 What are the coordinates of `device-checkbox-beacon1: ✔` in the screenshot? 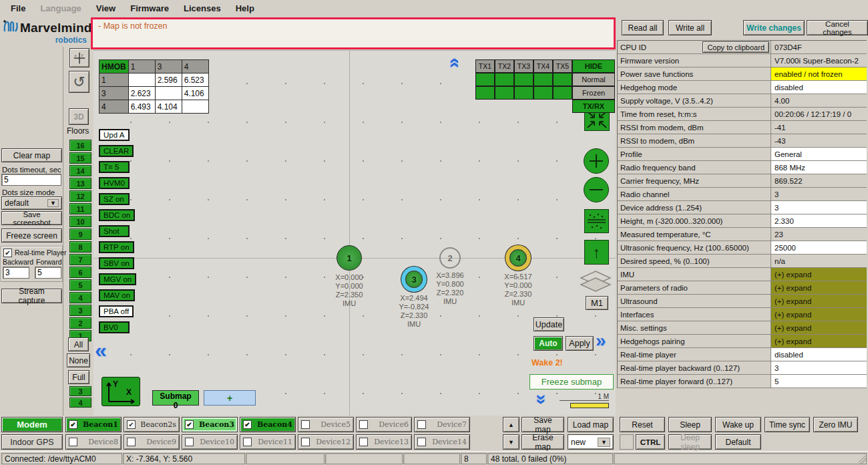 It's located at (73, 425).